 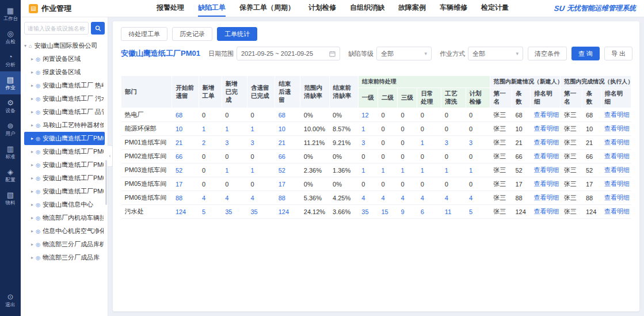 What do you see at coordinates (368, 212) in the screenshot?
I see `cell-pending-1: 35` at bounding box center [368, 212].